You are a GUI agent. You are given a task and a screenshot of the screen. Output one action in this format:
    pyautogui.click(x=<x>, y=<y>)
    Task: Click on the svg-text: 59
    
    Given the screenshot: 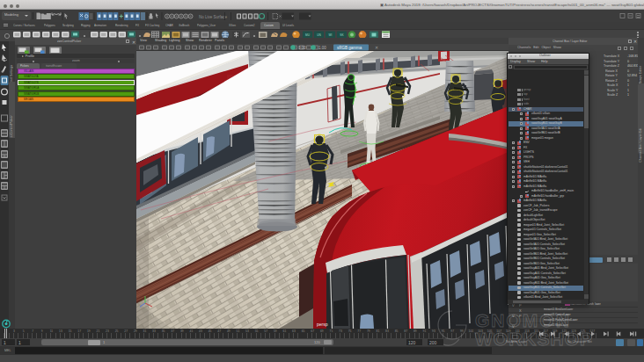 What is the action you would take?
    pyautogui.click(x=275, y=331)
    